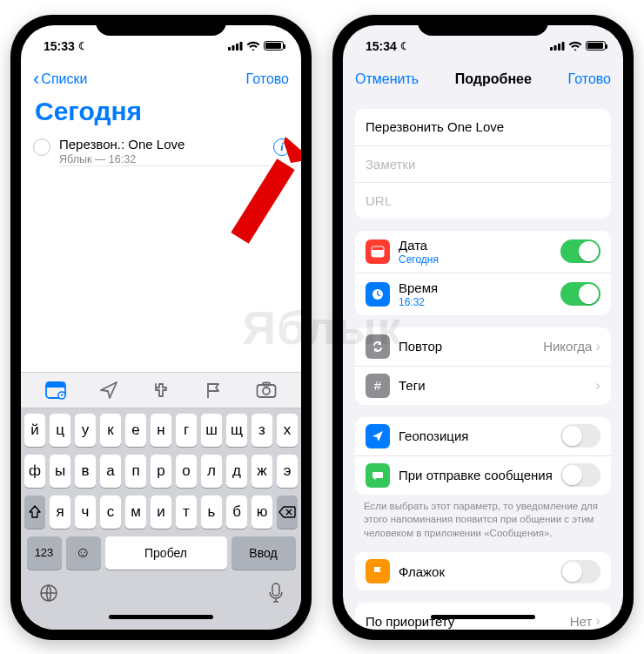  What do you see at coordinates (483, 475) in the screenshot?
I see `messaging-row: При отправке сообщения` at bounding box center [483, 475].